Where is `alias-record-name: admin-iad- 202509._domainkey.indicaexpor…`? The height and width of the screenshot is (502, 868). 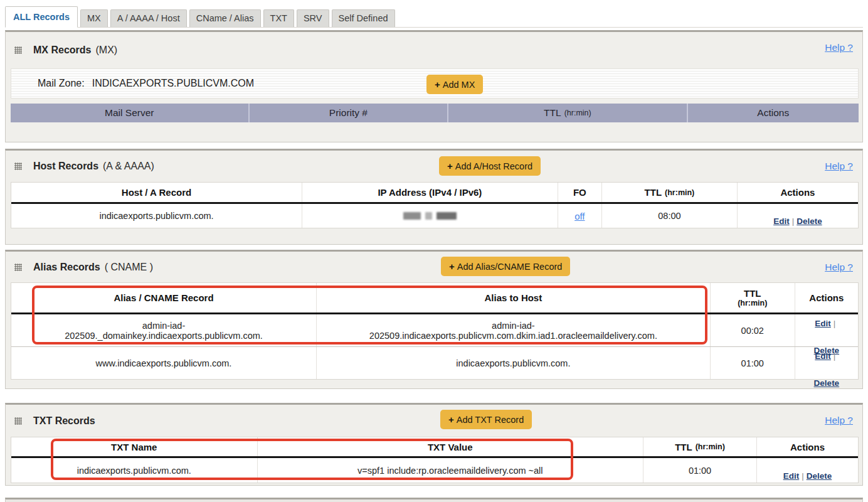 alias-record-name: admin-iad- 202509._domainkey.indicaexpor… is located at coordinates (164, 330).